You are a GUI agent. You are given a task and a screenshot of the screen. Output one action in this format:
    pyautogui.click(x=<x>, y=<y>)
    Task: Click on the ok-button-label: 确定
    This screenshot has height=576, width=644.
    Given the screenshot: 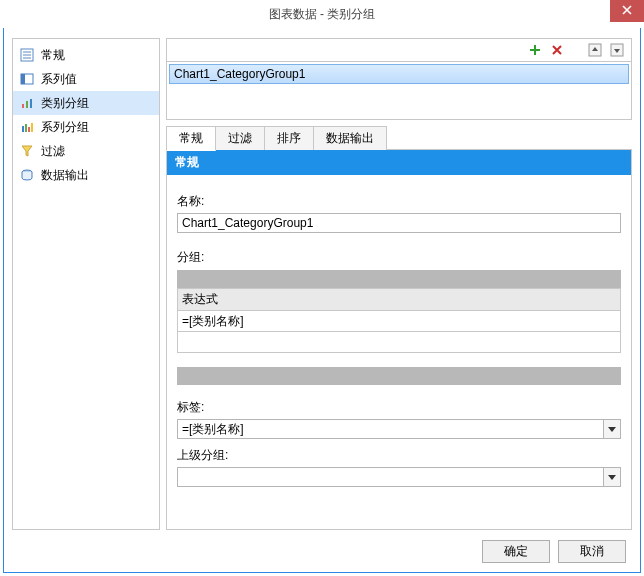 What is the action you would take?
    pyautogui.click(x=516, y=551)
    